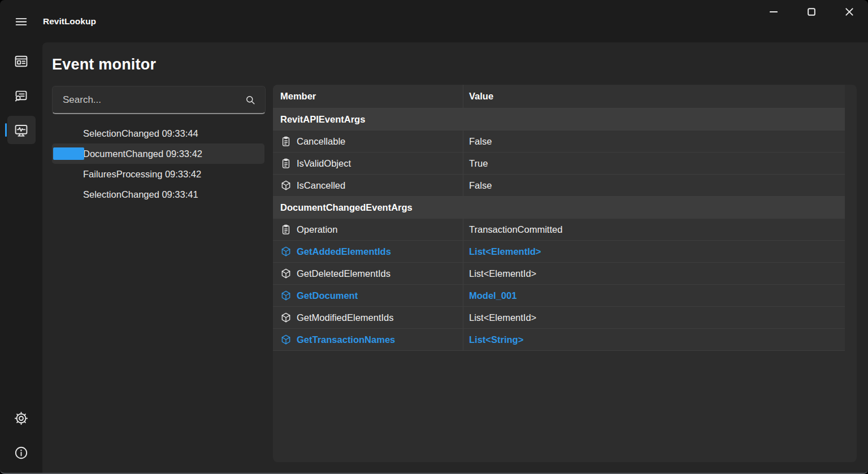 The image size is (868, 474). What do you see at coordinates (368, 141) in the screenshot?
I see `member-cell: Cancellable` at bounding box center [368, 141].